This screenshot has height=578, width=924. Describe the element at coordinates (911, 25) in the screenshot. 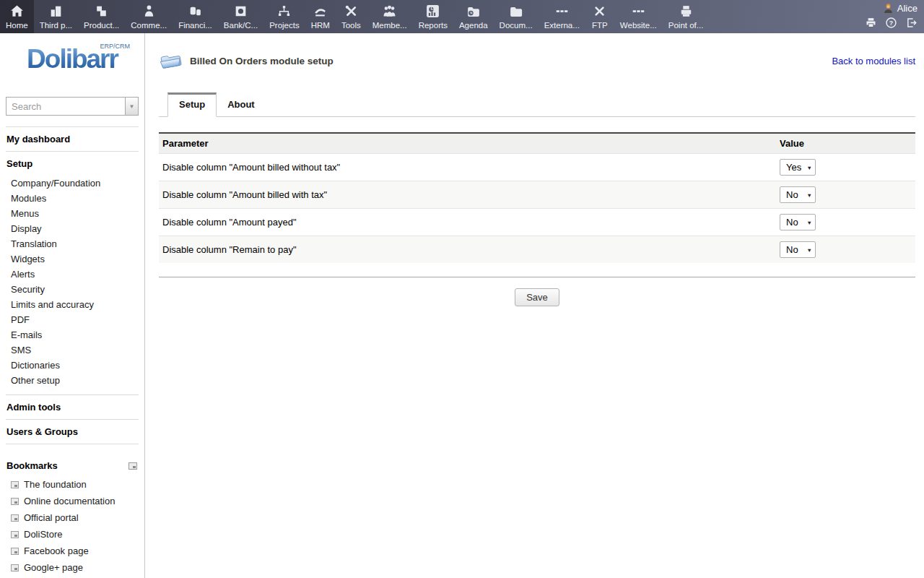

I see `logout-icon` at that location.